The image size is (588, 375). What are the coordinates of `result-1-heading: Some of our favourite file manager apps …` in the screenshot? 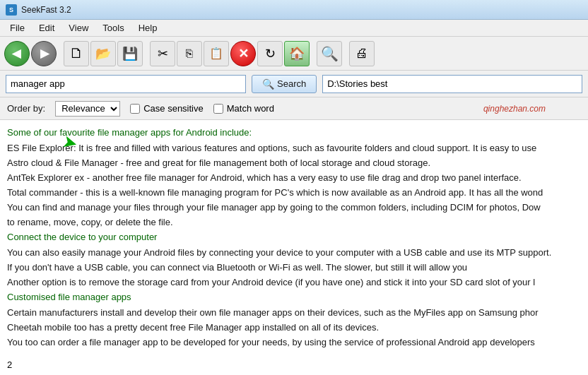 It's located at (294, 133).